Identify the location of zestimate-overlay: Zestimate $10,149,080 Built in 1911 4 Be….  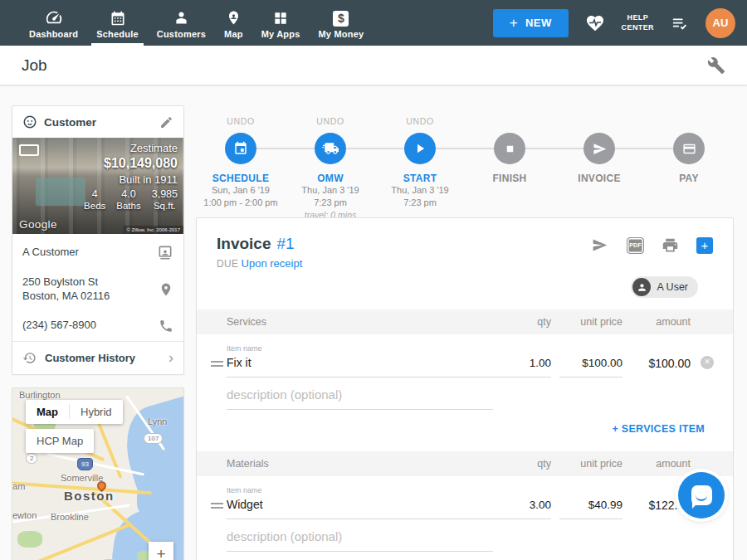
(131, 176).